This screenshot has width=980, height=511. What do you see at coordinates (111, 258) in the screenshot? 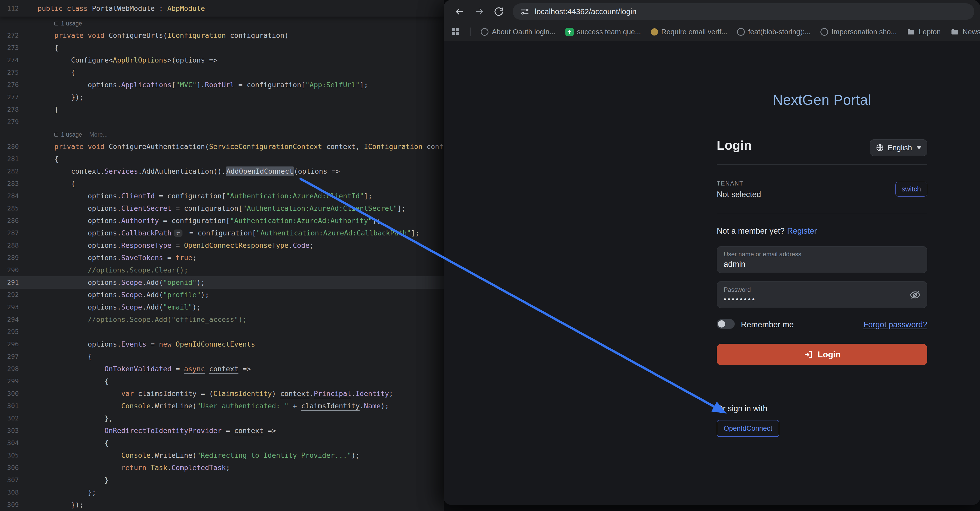
I see `code-text: options.SaveTokens = true;` at bounding box center [111, 258].